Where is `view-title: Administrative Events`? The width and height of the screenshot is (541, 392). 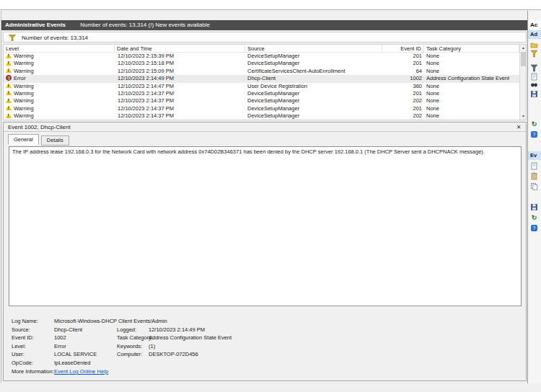
view-title: Administrative Events is located at coordinates (35, 24).